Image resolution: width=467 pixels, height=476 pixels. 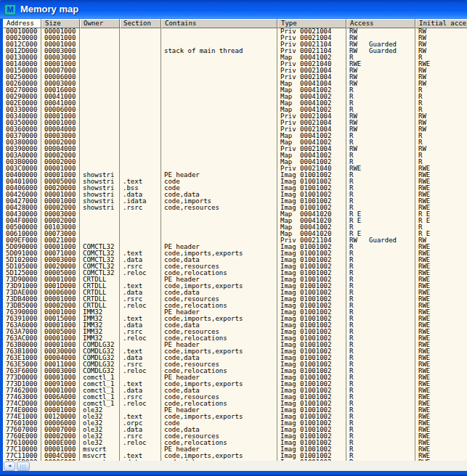 I want to click on table-row: 5D12500000005000COMCTL32.reloccode,reloc…, so click(x=235, y=273).